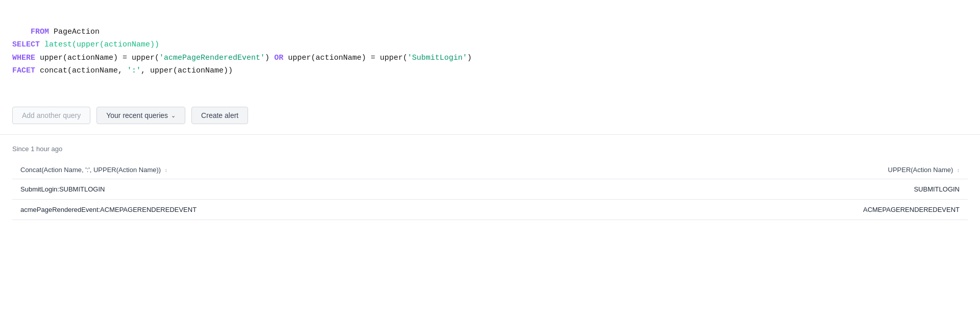 The width and height of the screenshot is (980, 312). What do you see at coordinates (313, 170) in the screenshot?
I see `column-header-concat: Concat(Action Name, ':', UPPER(Action Na…` at bounding box center [313, 170].